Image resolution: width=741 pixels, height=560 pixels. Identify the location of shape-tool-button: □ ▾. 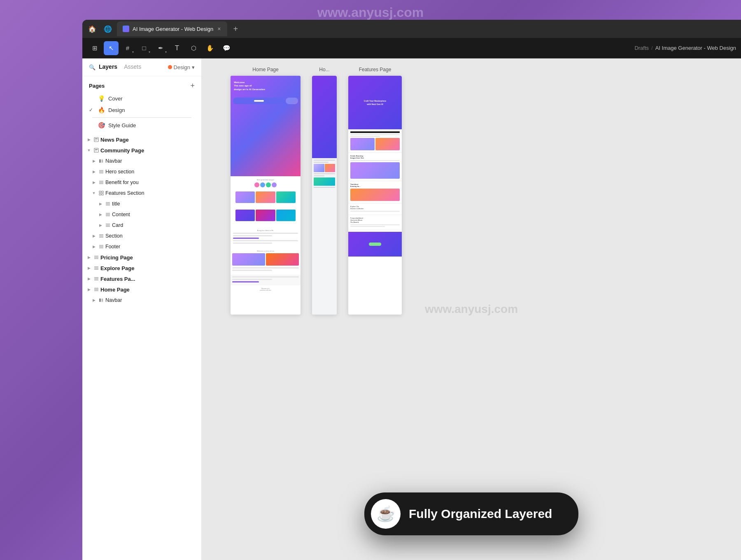
(144, 48).